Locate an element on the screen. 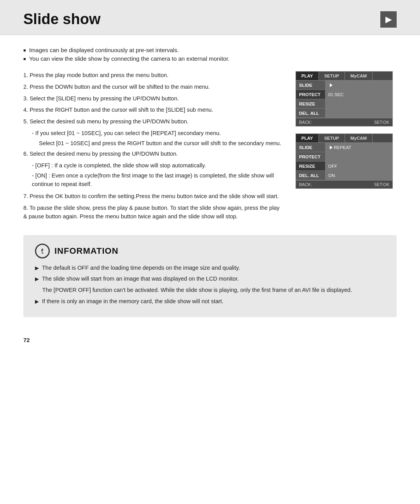 This screenshot has height=504, width=420. cam-menu-2-row-slide: SLIDE REPEAT is located at coordinates (344, 148).